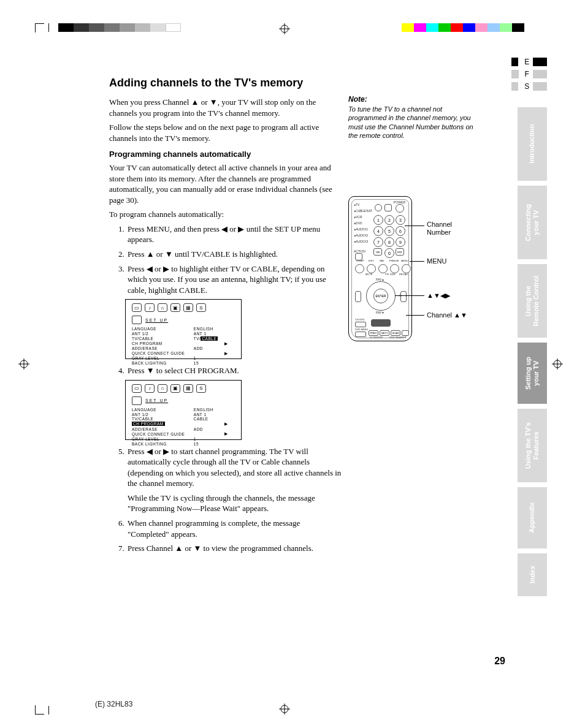 The width and height of the screenshot is (585, 728). I want to click on language-tabs: E F S, so click(528, 75).